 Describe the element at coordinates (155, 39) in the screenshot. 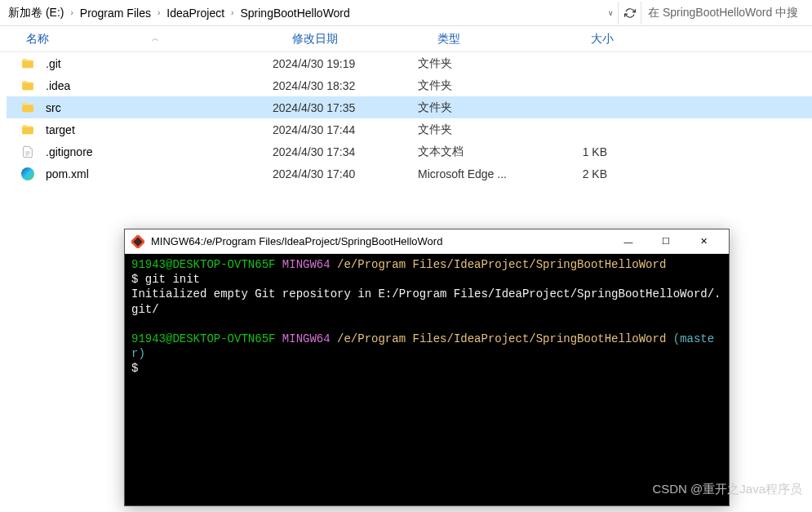

I see `sort-indicator-icon: ︿` at that location.